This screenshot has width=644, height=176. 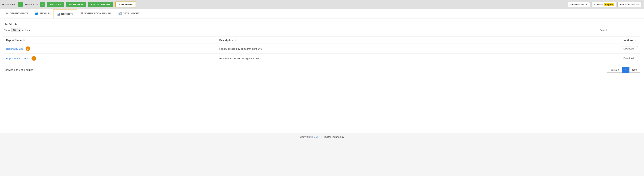 I want to click on status-label: Status, so click(x=600, y=4).